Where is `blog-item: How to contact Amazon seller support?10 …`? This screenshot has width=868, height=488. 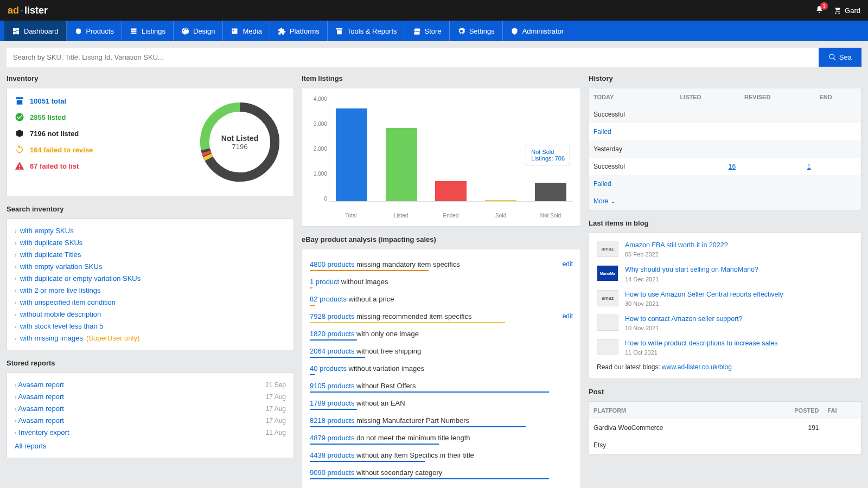
blog-item: How to contact Amazon seller support?10 … is located at coordinates (725, 323).